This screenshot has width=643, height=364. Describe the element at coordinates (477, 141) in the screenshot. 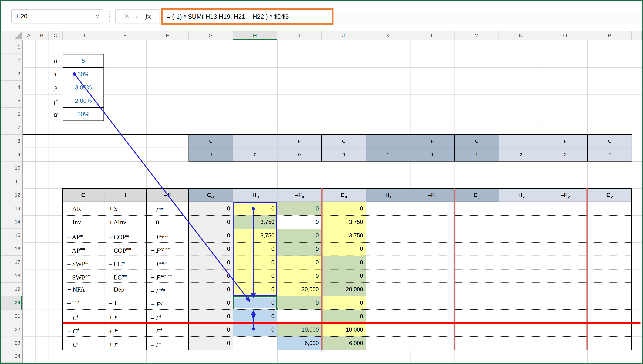

I see `cell-M8: C` at that location.